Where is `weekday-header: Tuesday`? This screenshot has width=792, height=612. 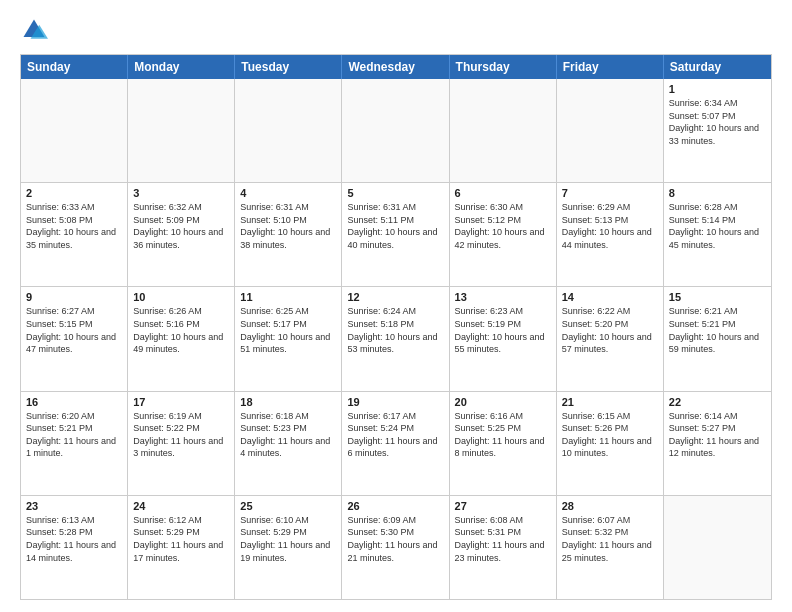 weekday-header: Tuesday is located at coordinates (288, 67).